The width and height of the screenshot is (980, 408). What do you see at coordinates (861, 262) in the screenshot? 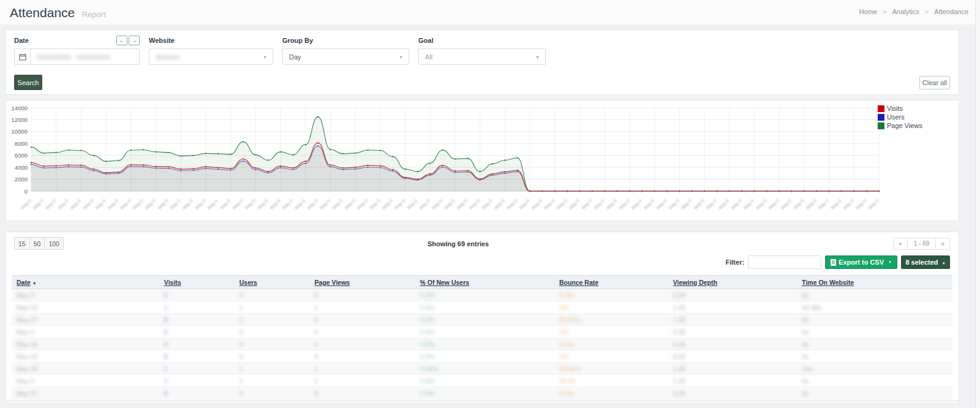
I see `export-csv-button: Export to CSV ▼` at bounding box center [861, 262].